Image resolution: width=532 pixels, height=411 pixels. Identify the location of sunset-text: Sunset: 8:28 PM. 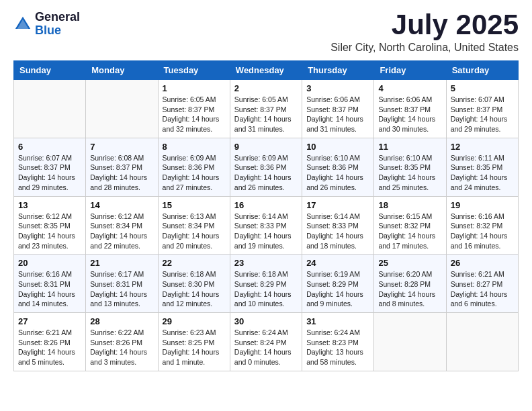
(410, 285).